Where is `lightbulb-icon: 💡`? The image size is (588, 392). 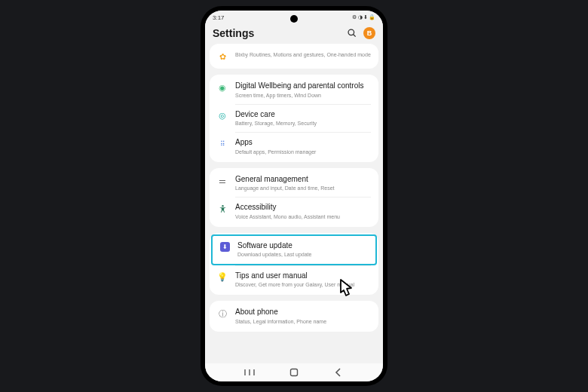
lightbulb-icon: 💡 is located at coordinates (222, 277).